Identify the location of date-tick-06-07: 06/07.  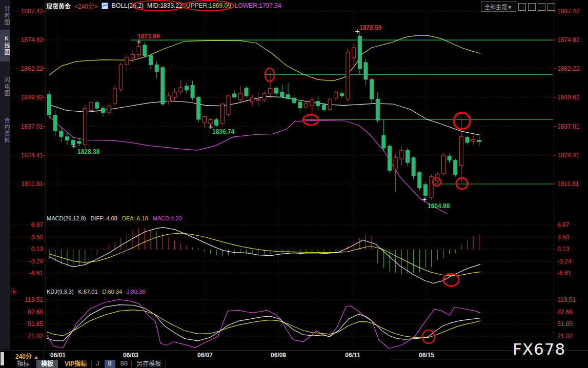
(205, 355).